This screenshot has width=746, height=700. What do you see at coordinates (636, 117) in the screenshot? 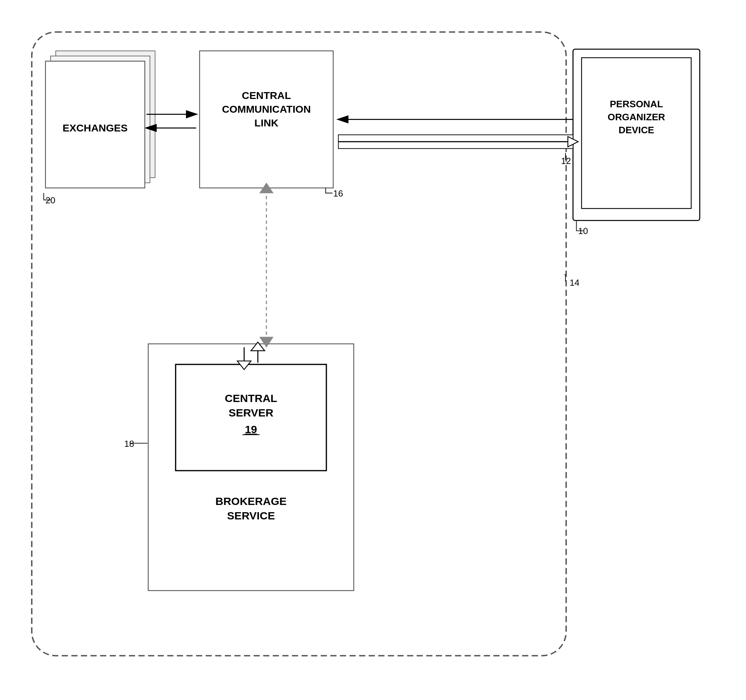
I see `svg-text: ORGANIZER` at bounding box center [636, 117].